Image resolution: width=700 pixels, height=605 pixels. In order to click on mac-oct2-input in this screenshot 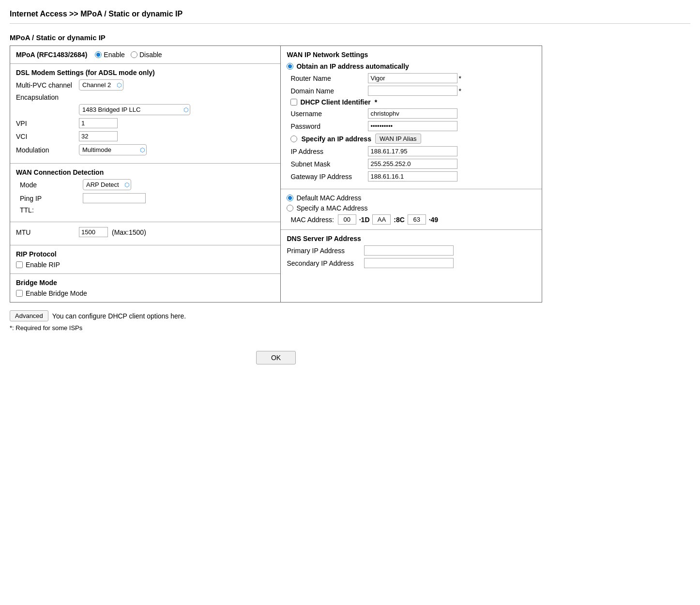, I will do `click(381, 220)`.